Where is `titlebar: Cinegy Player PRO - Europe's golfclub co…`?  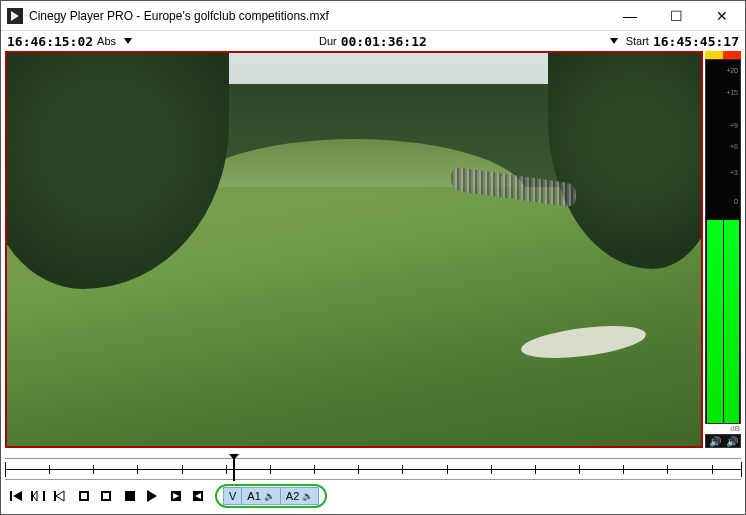
titlebar: Cinegy Player PRO - Europe's golfclub co… is located at coordinates (373, 16).